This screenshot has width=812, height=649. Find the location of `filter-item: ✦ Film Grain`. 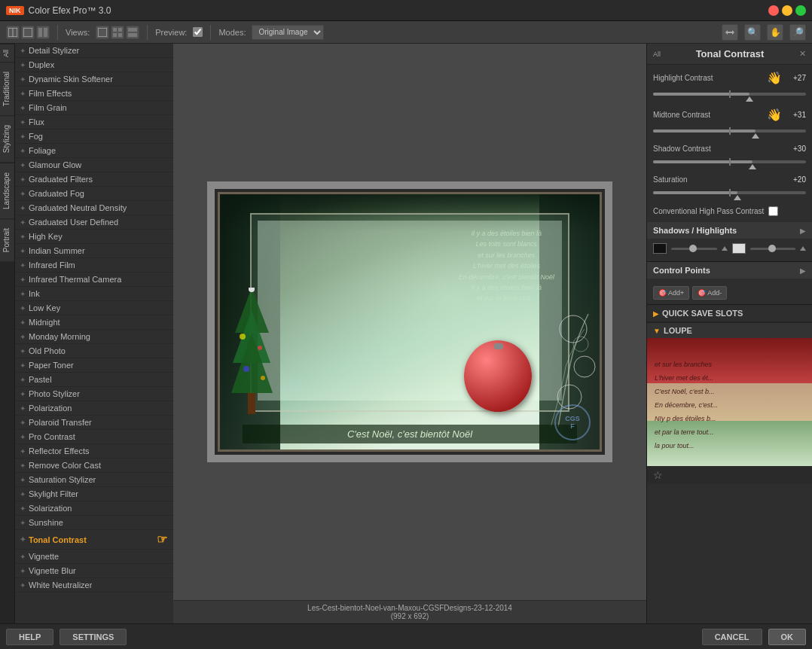

filter-item: ✦ Film Grain is located at coordinates (94, 108).